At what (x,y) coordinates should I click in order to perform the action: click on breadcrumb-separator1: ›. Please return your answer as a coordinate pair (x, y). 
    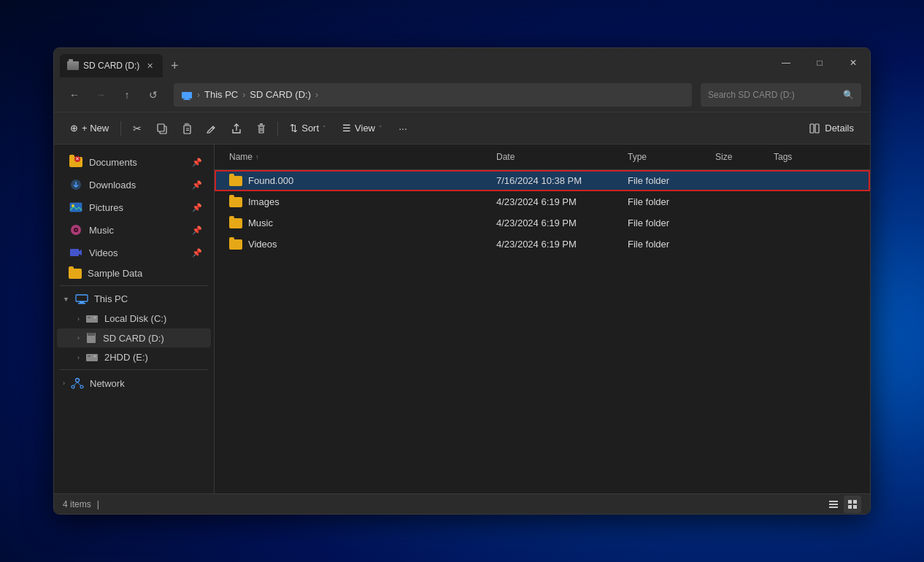
    Looking at the image, I should click on (199, 95).